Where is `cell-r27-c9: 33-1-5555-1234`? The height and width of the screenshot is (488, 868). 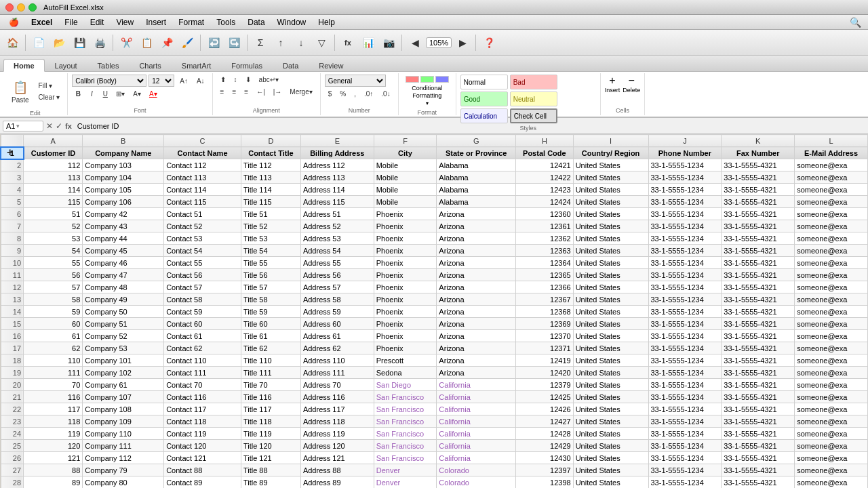 cell-r27-c9: 33-1-5555-1234 is located at coordinates (685, 470).